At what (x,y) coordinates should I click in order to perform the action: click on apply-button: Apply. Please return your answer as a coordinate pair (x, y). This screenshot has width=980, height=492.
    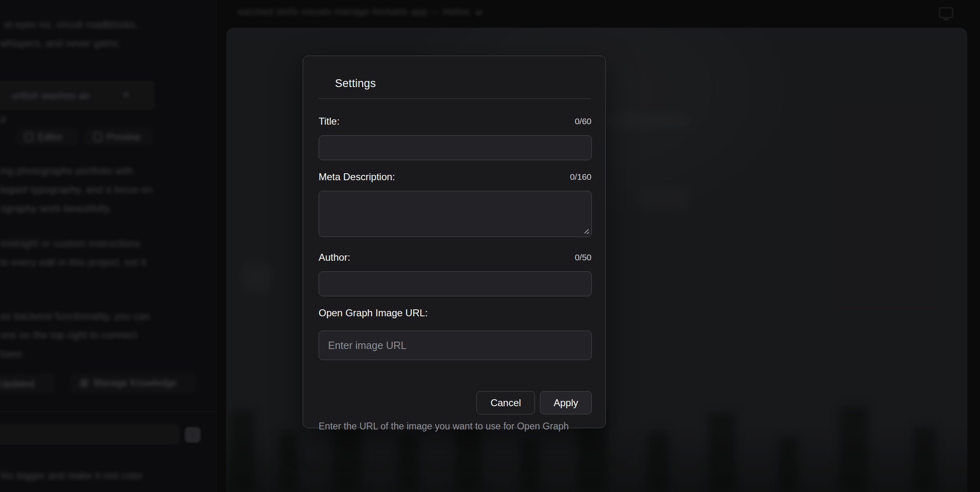
    Looking at the image, I should click on (566, 403).